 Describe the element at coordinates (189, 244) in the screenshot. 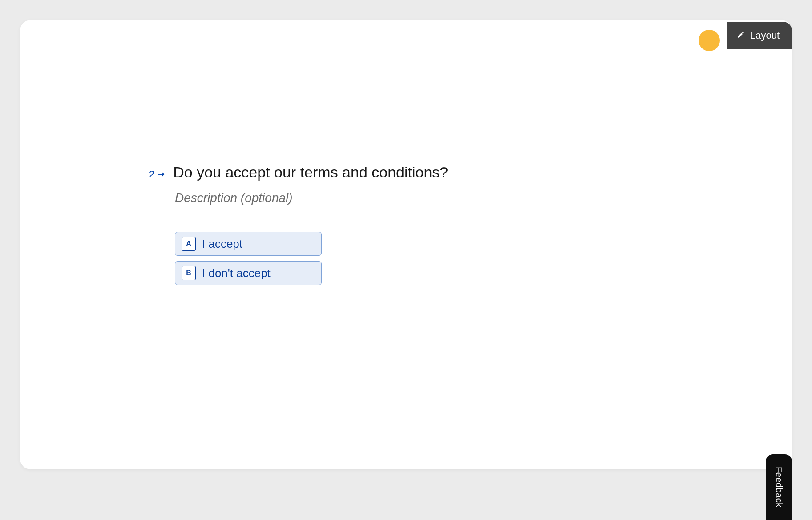

I see `option-key: A` at that location.